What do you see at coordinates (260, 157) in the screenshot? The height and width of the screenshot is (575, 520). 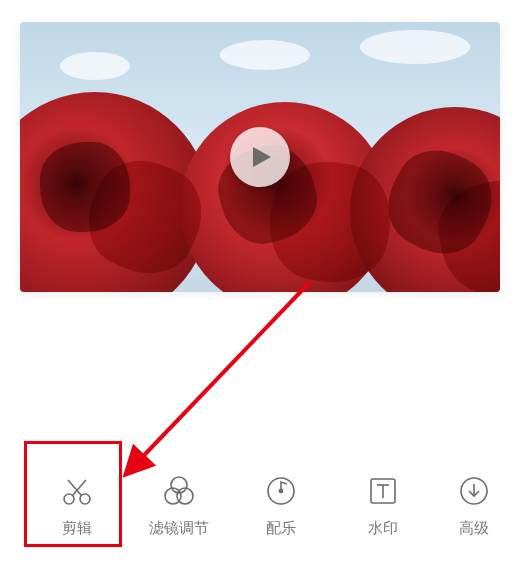 I see `play-button` at bounding box center [260, 157].